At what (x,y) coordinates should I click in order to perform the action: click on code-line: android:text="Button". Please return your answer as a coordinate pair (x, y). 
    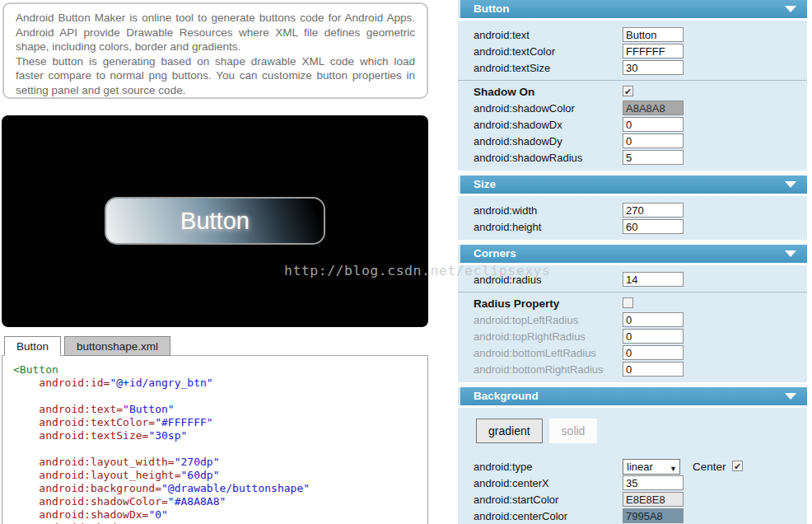
    Looking at the image, I should click on (221, 409).